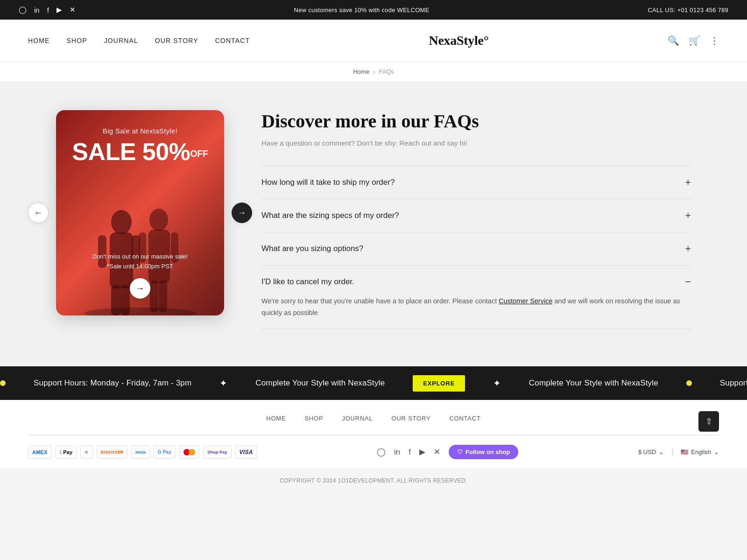 This screenshot has width=747, height=560. What do you see at coordinates (47, 10) in the screenshot?
I see `social-links: ◯ in f ▶ ✕` at bounding box center [47, 10].